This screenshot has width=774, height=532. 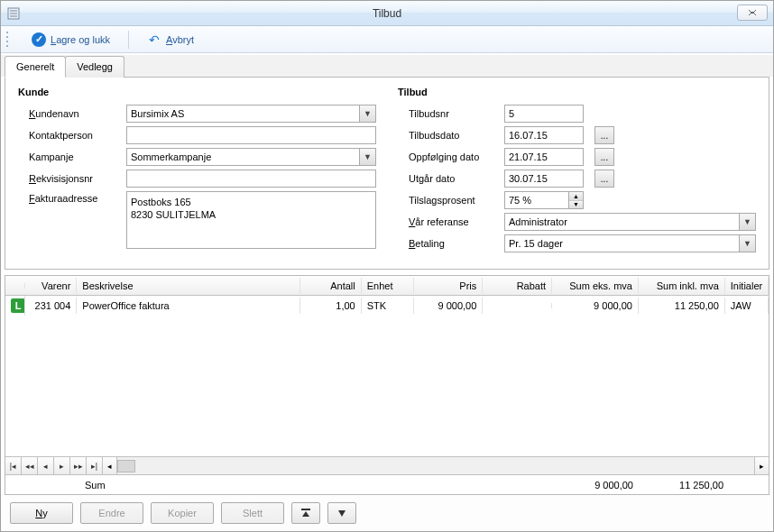 I want to click on scroll-right-icon: ▸, so click(x=761, y=465).